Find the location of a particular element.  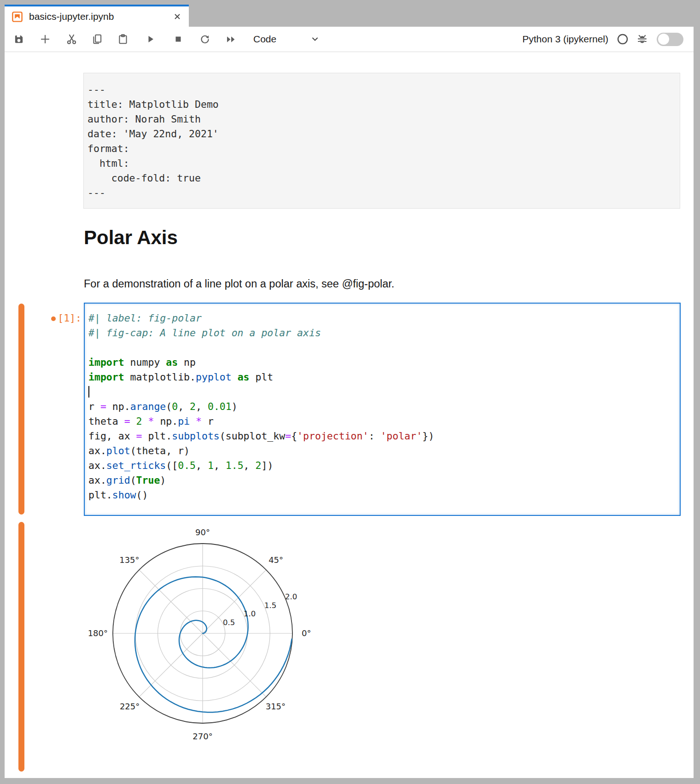

fast-forward-icon is located at coordinates (231, 40).